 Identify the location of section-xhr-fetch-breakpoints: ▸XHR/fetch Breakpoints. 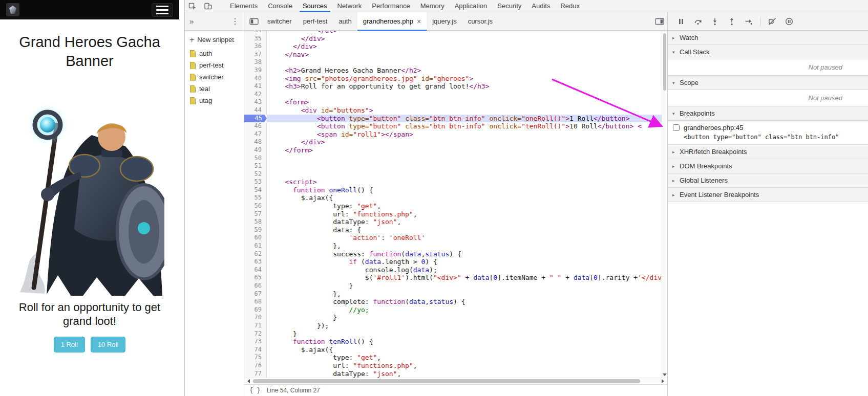
(768, 152).